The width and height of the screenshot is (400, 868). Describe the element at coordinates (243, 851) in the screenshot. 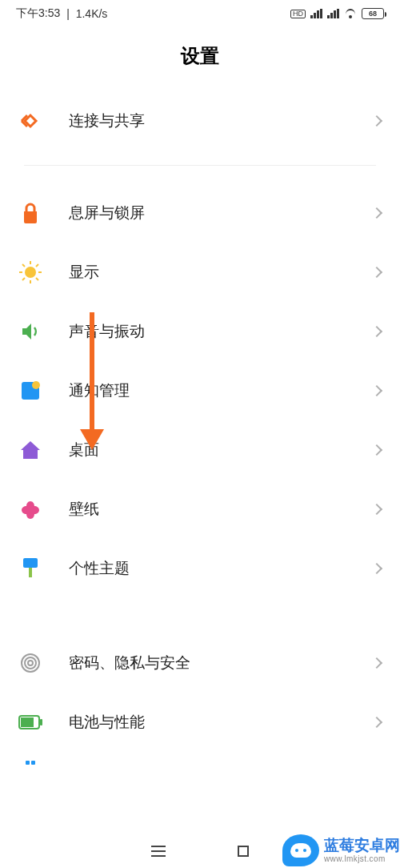

I see `nav-home-icon` at that location.